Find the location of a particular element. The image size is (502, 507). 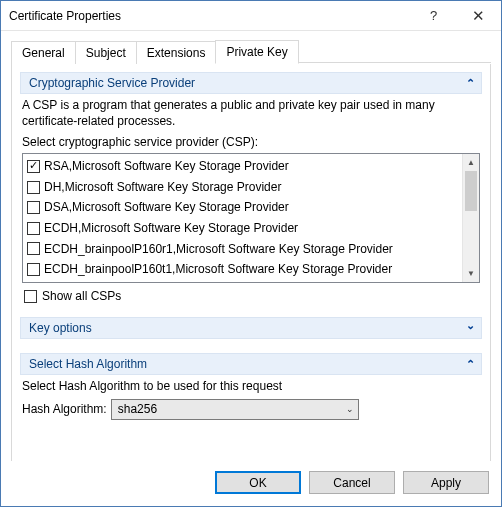

section-csp-header: Cryptographic Service Provider ⌃ is located at coordinates (251, 83).